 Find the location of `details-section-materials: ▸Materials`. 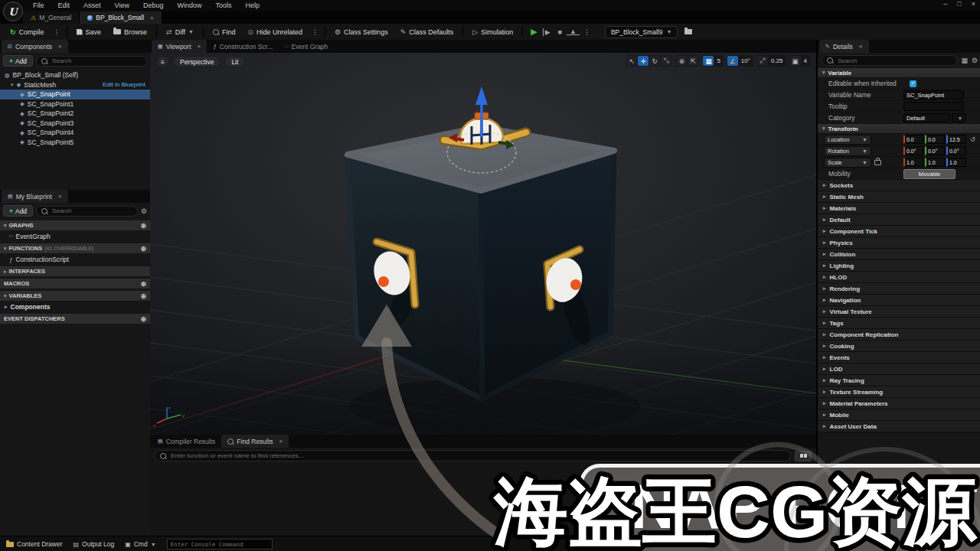

details-section-materials: ▸Materials is located at coordinates (899, 208).